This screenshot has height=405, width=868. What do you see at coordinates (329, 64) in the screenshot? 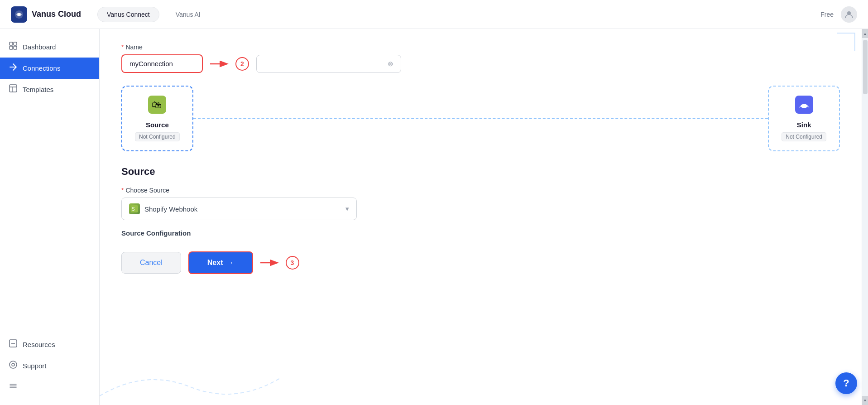
I see `name-field-display: ⊗` at bounding box center [329, 64].